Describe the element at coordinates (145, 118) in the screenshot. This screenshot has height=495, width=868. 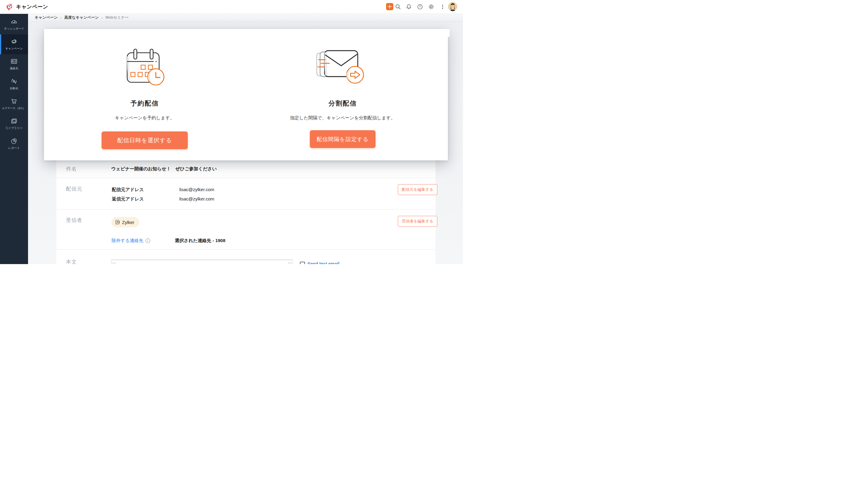
I see `scheduled-send-description: キャンペーンを予約します。` at that location.